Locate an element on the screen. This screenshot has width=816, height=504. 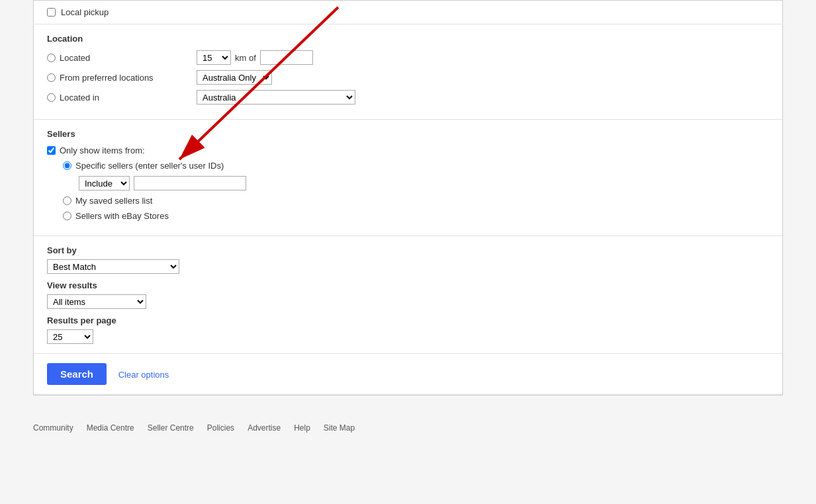
footer-community: Community is located at coordinates (53, 428).